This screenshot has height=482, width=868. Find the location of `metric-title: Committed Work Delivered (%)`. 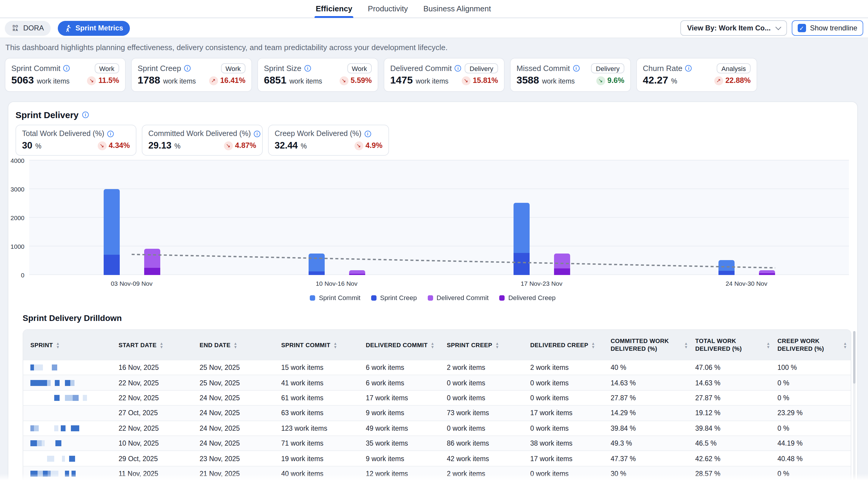

metric-title: Committed Work Delivered (%) is located at coordinates (199, 134).